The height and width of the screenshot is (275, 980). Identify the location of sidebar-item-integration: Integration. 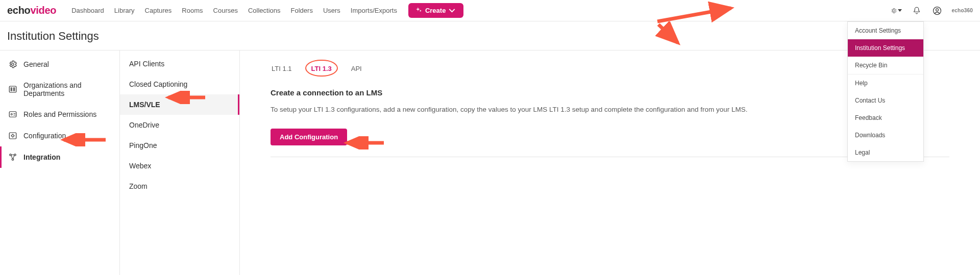
(60, 157).